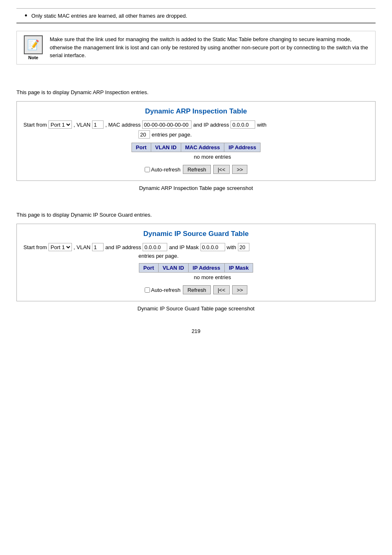 The width and height of the screenshot is (392, 555). Describe the element at coordinates (33, 45) in the screenshot. I see `note-icon: 📝` at that location.